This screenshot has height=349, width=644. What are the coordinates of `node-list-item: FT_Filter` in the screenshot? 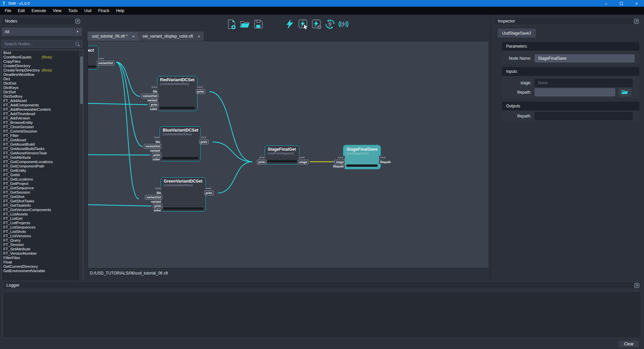 It's located at (41, 136).